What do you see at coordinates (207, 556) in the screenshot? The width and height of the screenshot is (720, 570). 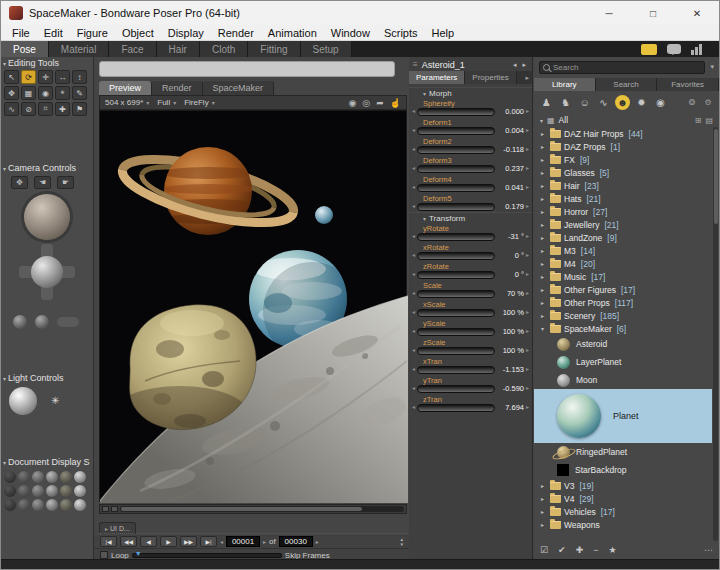 I see `timeline-scrubber: ▼` at bounding box center [207, 556].